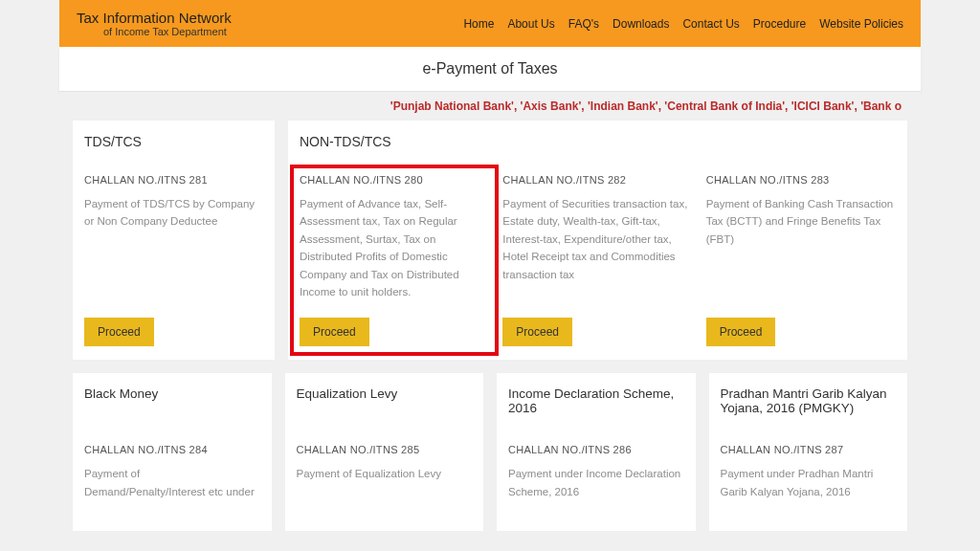  Describe the element at coordinates (641, 24) in the screenshot. I see `nav-downloads: Downloads` at that location.